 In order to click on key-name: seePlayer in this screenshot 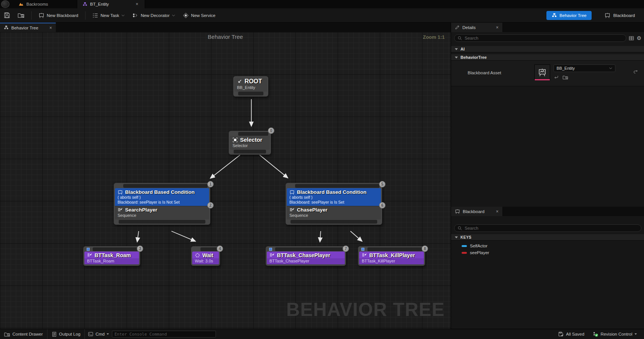, I will do `click(479, 253)`.